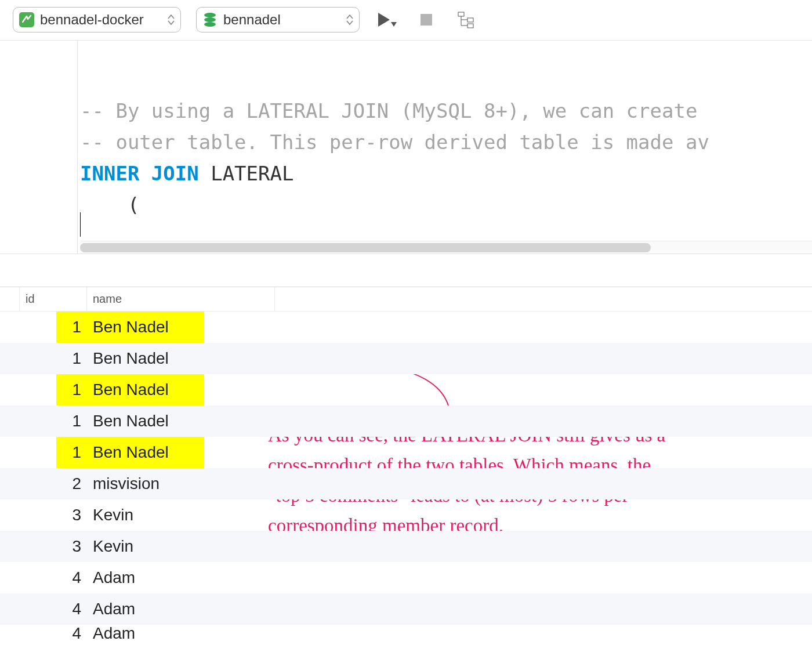 This screenshot has height=652, width=812. I want to click on code-text: LATERAL, so click(246, 173).